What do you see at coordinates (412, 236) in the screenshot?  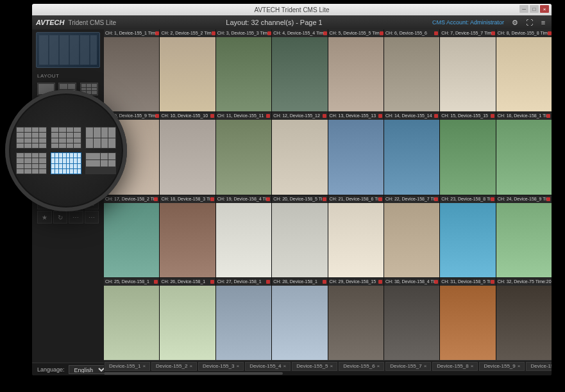 I see `video-cell: CH: 22, Device-158_7 Ti` at bounding box center [412, 236].